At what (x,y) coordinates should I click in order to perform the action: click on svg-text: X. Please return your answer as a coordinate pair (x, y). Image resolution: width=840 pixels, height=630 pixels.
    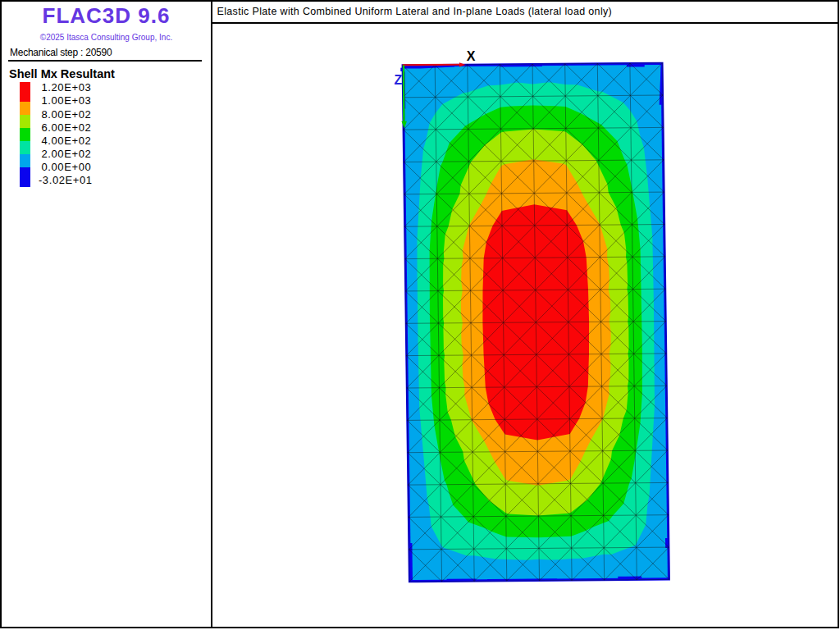
    Looking at the image, I should click on (471, 56).